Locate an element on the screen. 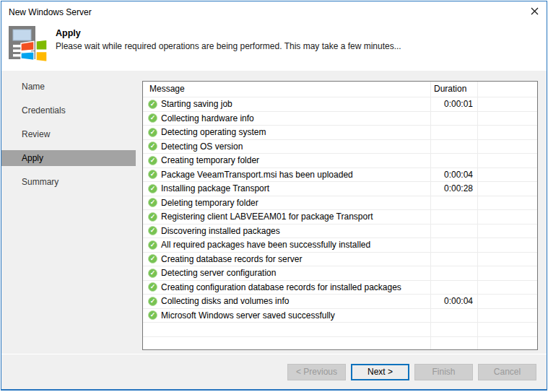 Image resolution: width=548 pixels, height=392 pixels. sidebar-step-label: Apply is located at coordinates (32, 158).